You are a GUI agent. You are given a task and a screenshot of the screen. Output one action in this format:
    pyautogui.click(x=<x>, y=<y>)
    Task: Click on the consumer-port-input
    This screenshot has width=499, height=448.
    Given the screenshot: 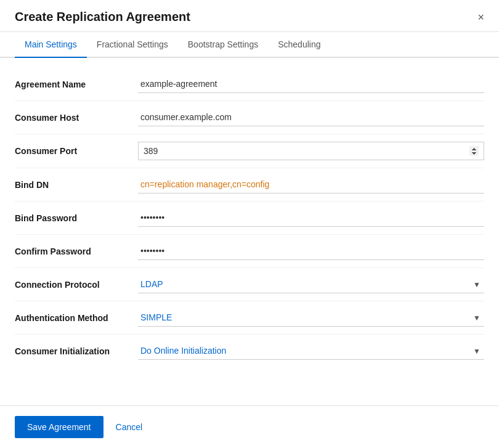 What is the action you would take?
    pyautogui.click(x=311, y=151)
    